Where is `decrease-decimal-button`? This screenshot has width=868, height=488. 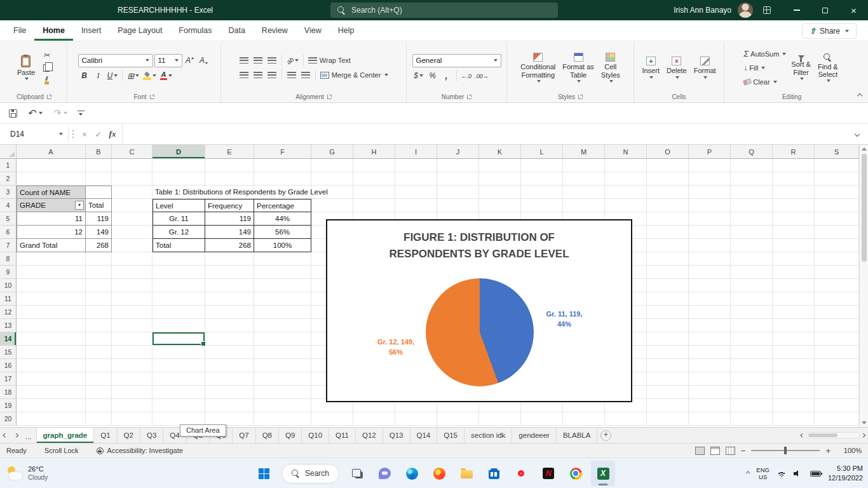 decrease-decimal-button is located at coordinates (482, 76).